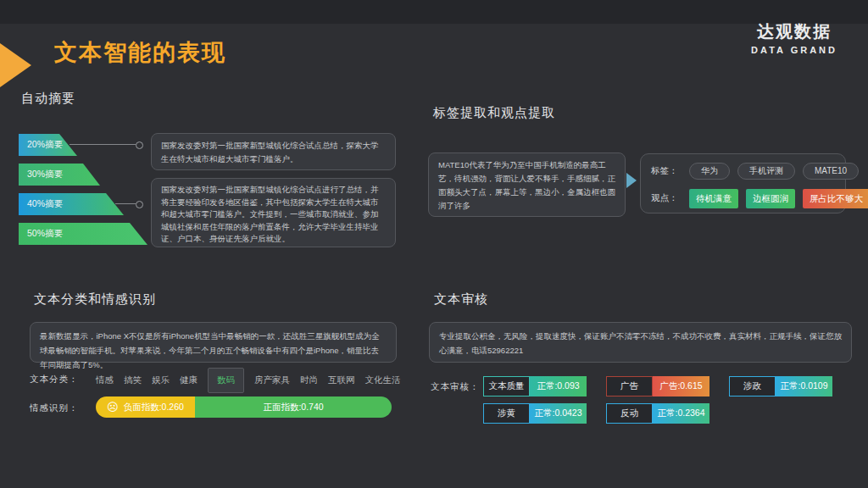  What do you see at coordinates (794, 37) in the screenshot?
I see `brand-logo: 达观数据 DATA GRAND` at bounding box center [794, 37].